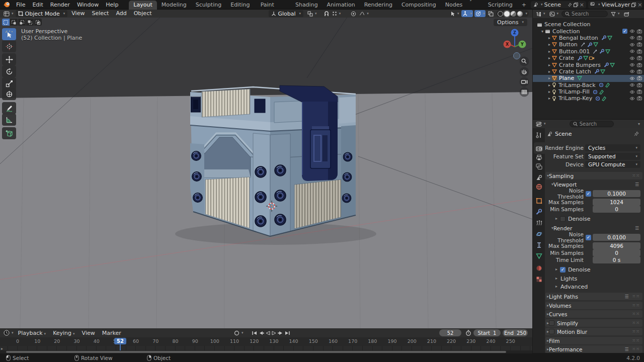 Image resolution: width=644 pixels, height=362 pixels. Describe the element at coordinates (450, 333) in the screenshot. I see `current-frame-field: 52` at that location.